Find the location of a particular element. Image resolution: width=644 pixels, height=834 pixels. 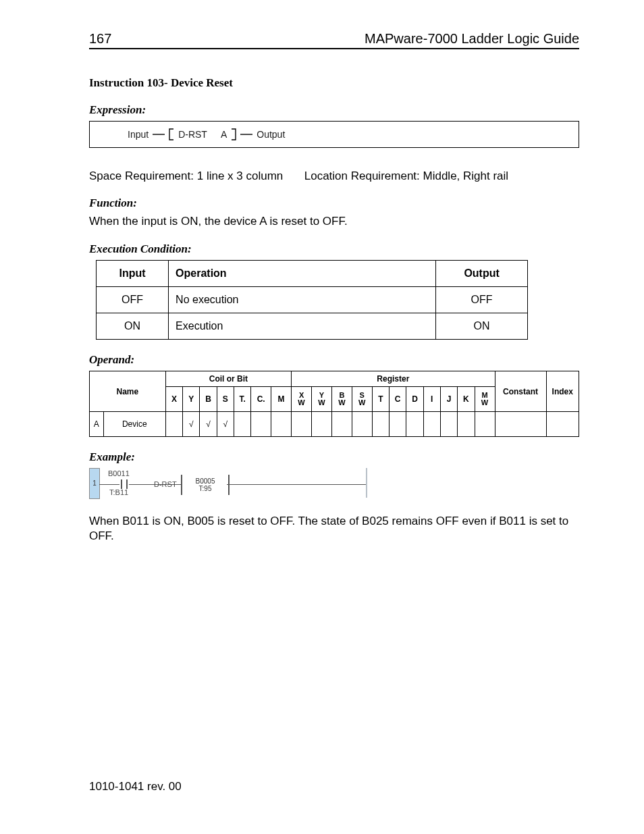

section-title: Instruction 103- Device Reset is located at coordinates (334, 83).